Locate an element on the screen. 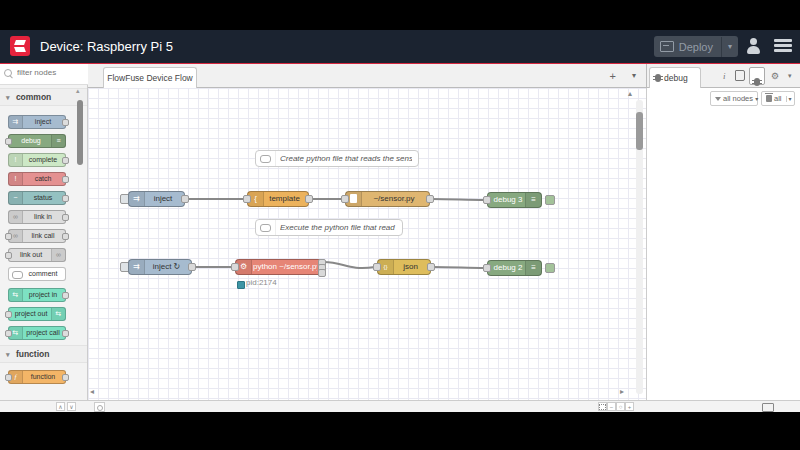 The width and height of the screenshot is (800, 450). canvas-scrollbar is located at coordinates (640, 131).